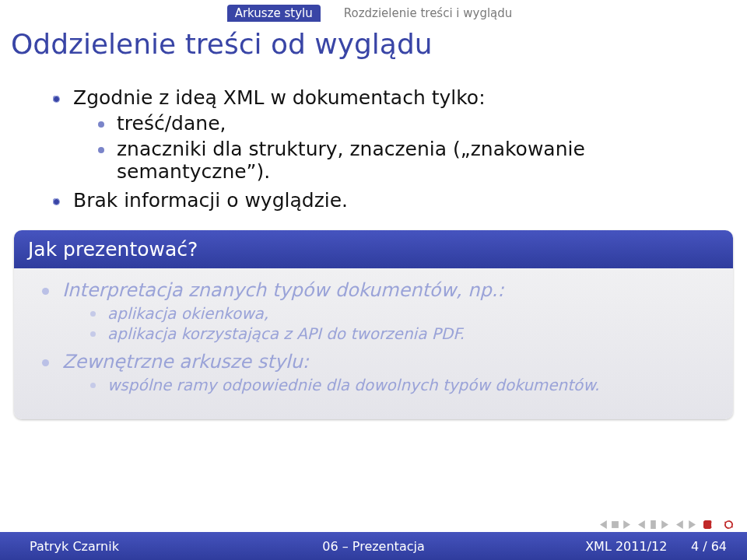 The width and height of the screenshot is (747, 560). I want to click on list-item: znaczniki dla struktury, znaczenia („zna…, so click(405, 160).